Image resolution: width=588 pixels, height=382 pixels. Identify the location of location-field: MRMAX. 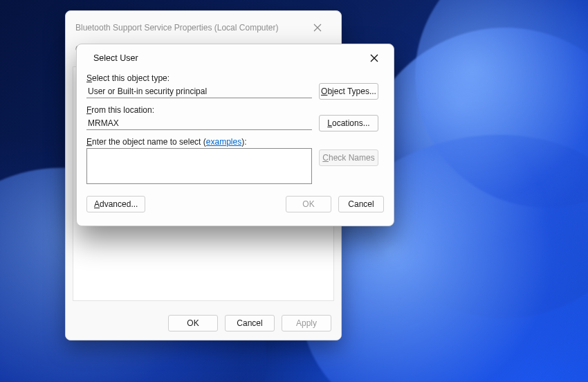
(199, 123).